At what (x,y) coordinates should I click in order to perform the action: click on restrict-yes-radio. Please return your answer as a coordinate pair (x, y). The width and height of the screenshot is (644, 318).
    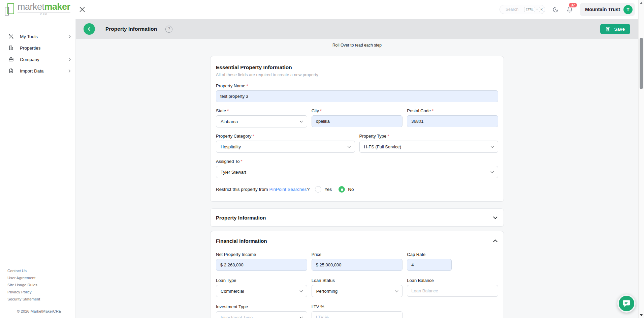
    Looking at the image, I should click on (318, 190).